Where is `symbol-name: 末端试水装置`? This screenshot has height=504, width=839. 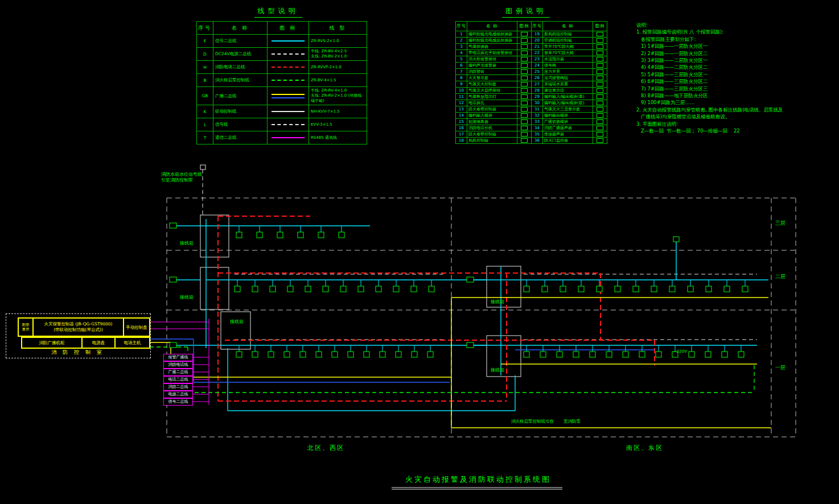
symbol-name: 末端试水装置 is located at coordinates (568, 84).